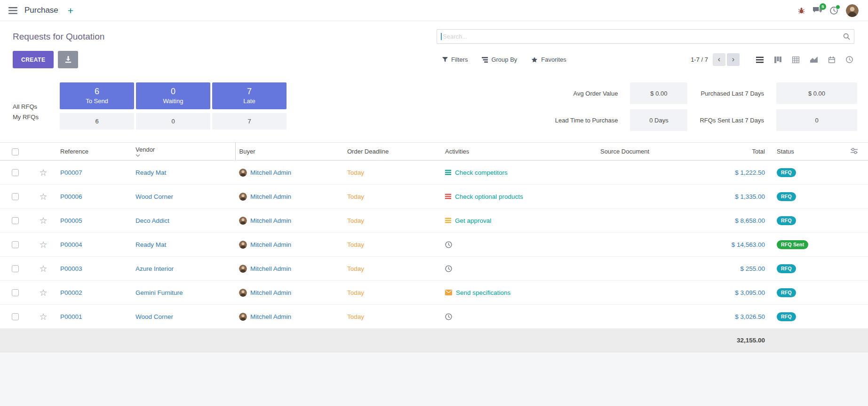  What do you see at coordinates (455, 59) in the screenshot?
I see `filters-button: Filters` at bounding box center [455, 59].